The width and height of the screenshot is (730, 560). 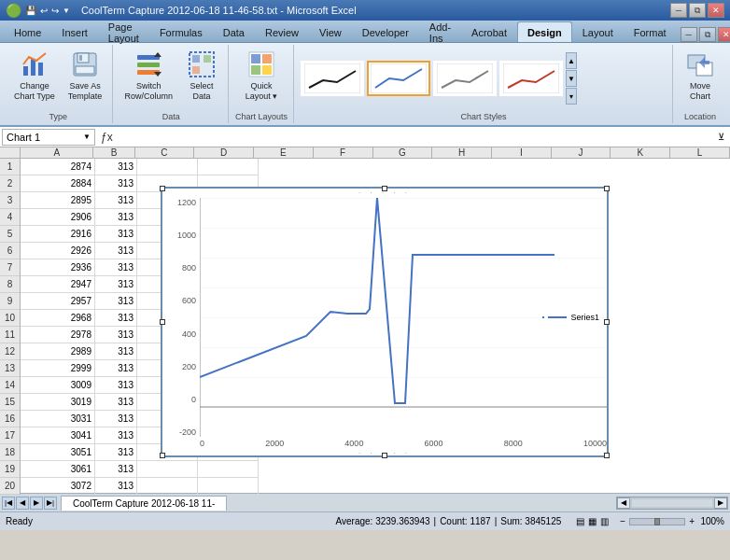 I want to click on row-num-10: 10, so click(x=9, y=318).